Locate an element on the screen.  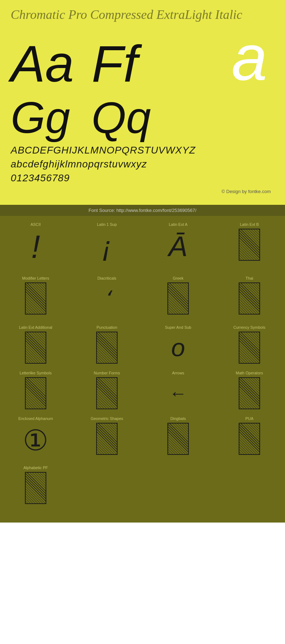
latinextb-label: Latin Ext B is located at coordinates (249, 224).